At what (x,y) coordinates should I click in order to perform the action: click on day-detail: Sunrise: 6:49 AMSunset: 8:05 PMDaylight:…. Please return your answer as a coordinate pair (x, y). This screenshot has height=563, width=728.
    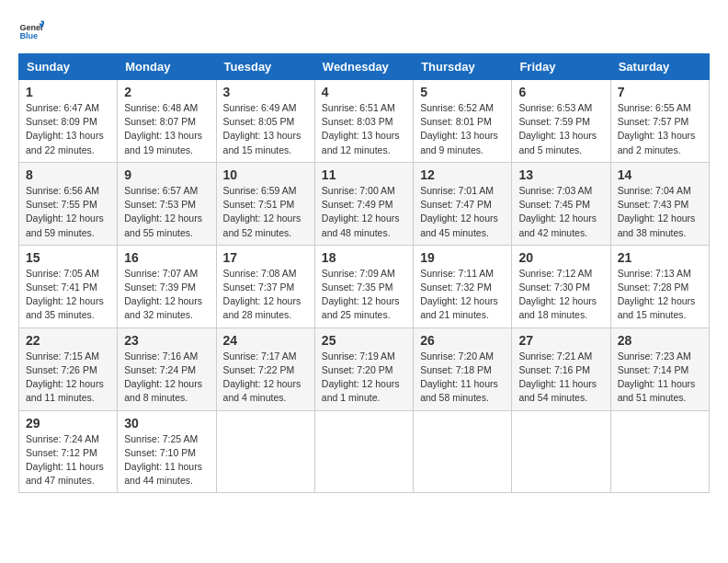
    Looking at the image, I should click on (266, 129).